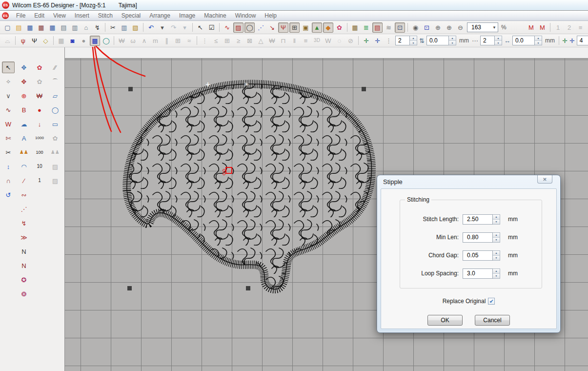 The image size is (588, 371). I want to click on density-length-value: 0.0, so click(524, 41).